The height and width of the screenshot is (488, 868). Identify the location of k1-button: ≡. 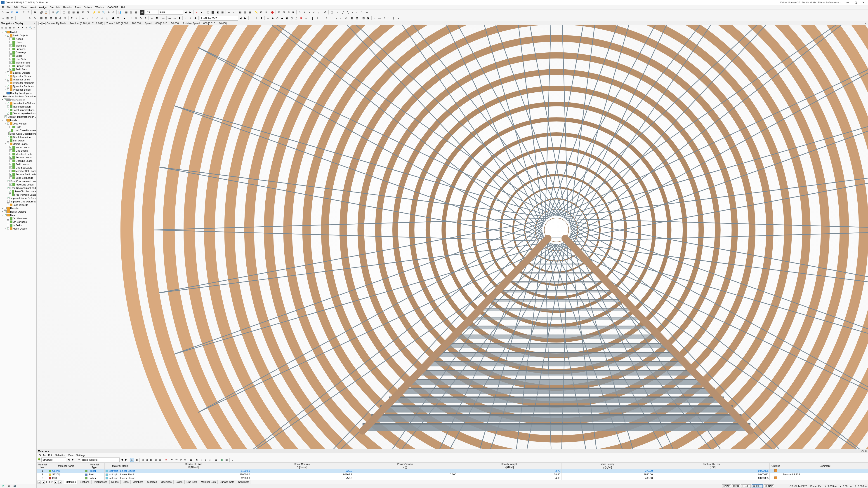
(152, 18).